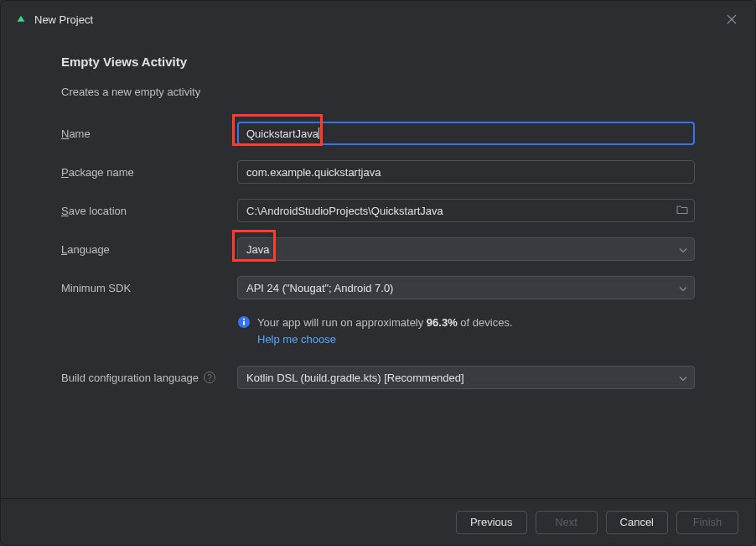  Describe the element at coordinates (732, 19) in the screenshot. I see `close-icon` at that location.